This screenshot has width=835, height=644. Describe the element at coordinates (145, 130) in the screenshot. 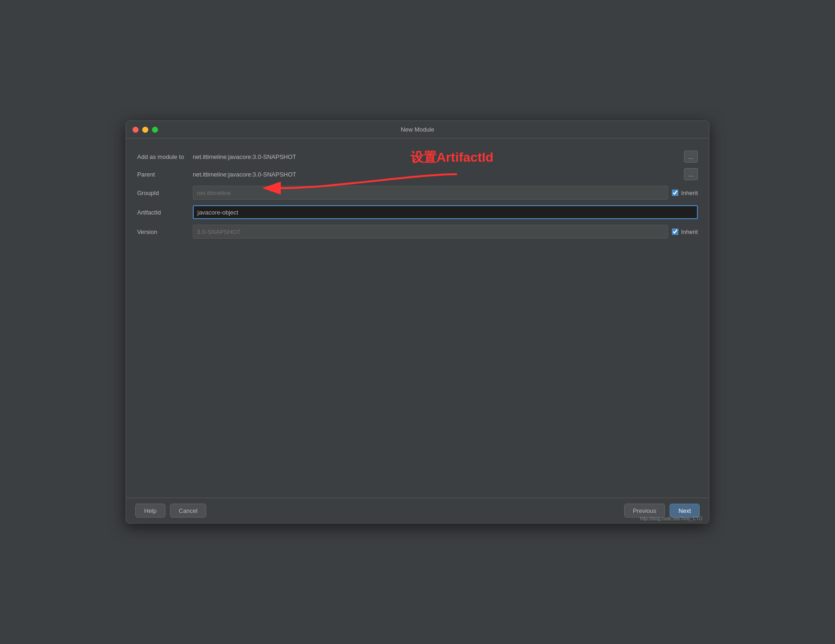

I see `minimize-button` at that location.